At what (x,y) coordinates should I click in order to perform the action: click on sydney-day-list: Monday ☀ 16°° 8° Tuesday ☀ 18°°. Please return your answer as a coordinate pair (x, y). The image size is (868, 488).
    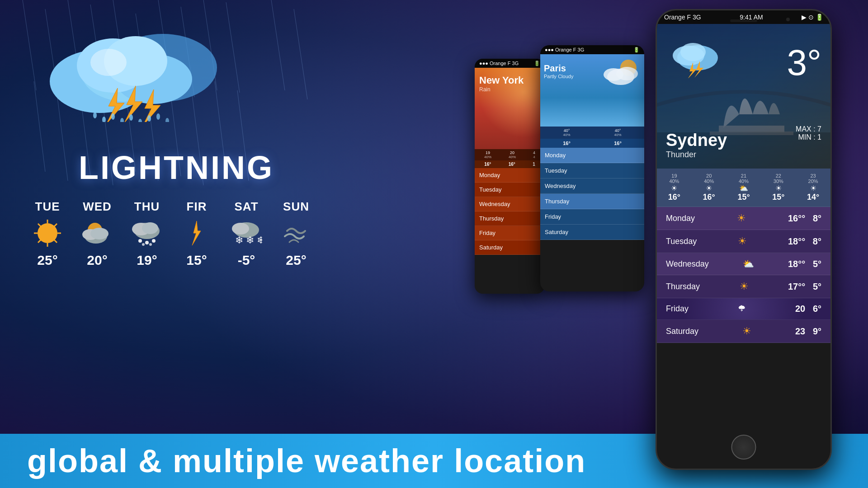
    Looking at the image, I should click on (744, 317).